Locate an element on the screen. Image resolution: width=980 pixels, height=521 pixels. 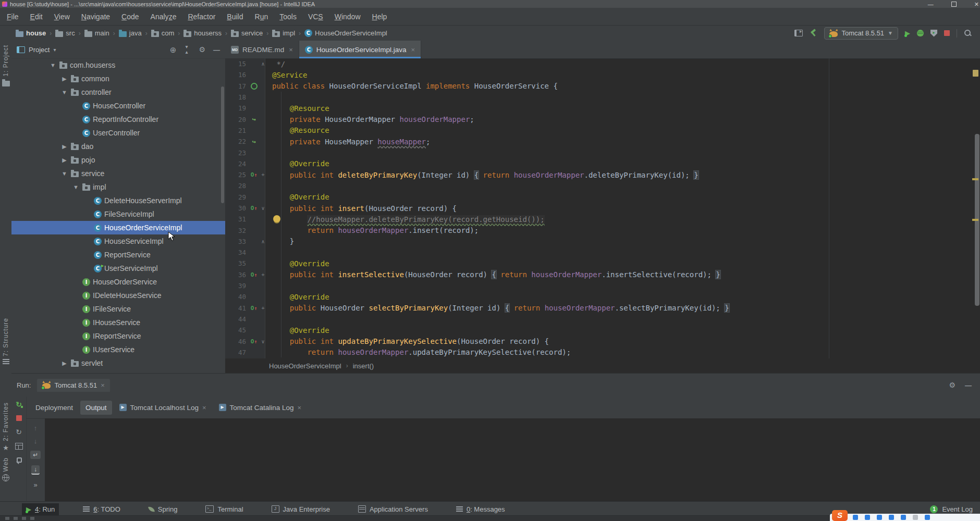
code-line-46: 46O∨ public int updateByPrimaryKeySelect… is located at coordinates (603, 341).